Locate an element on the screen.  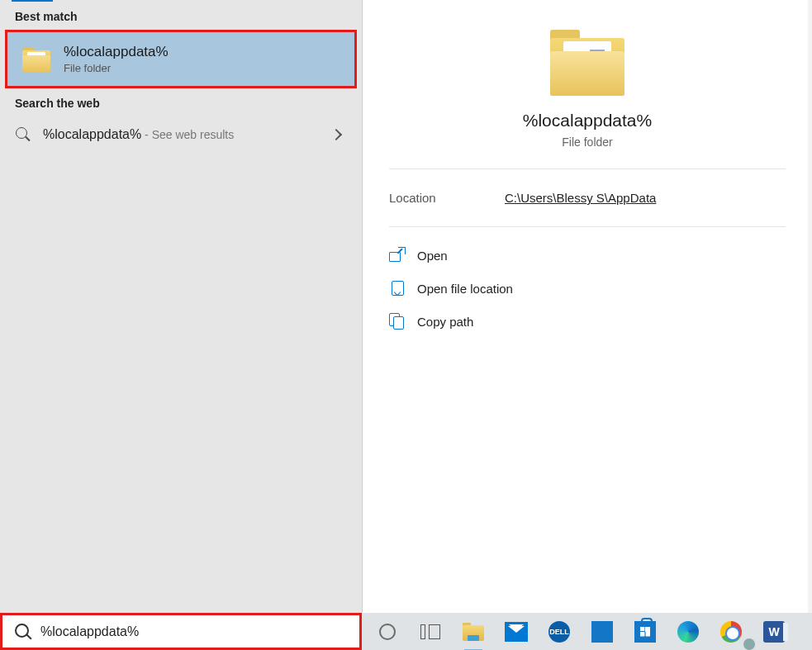
microsoft-store-button is located at coordinates (645, 632).